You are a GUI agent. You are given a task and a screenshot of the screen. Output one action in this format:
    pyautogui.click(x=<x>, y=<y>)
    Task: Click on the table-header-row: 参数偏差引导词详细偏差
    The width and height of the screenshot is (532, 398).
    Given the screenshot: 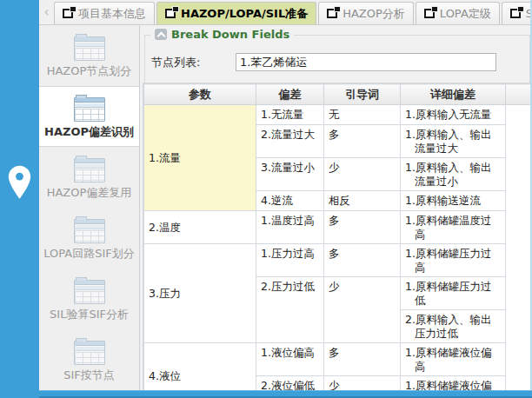 What is the action you would take?
    pyautogui.click(x=338, y=95)
    